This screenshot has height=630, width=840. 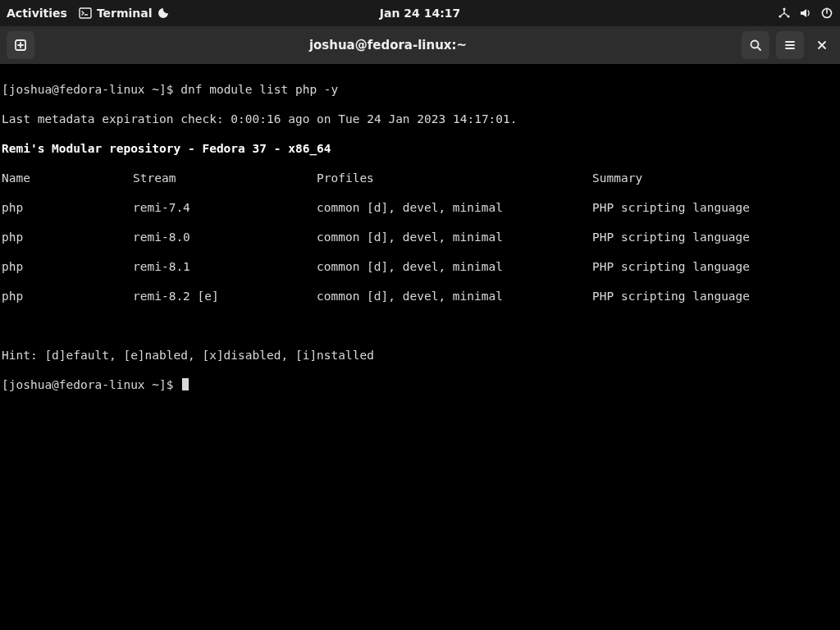 I want to click on search-icon, so click(x=756, y=45).